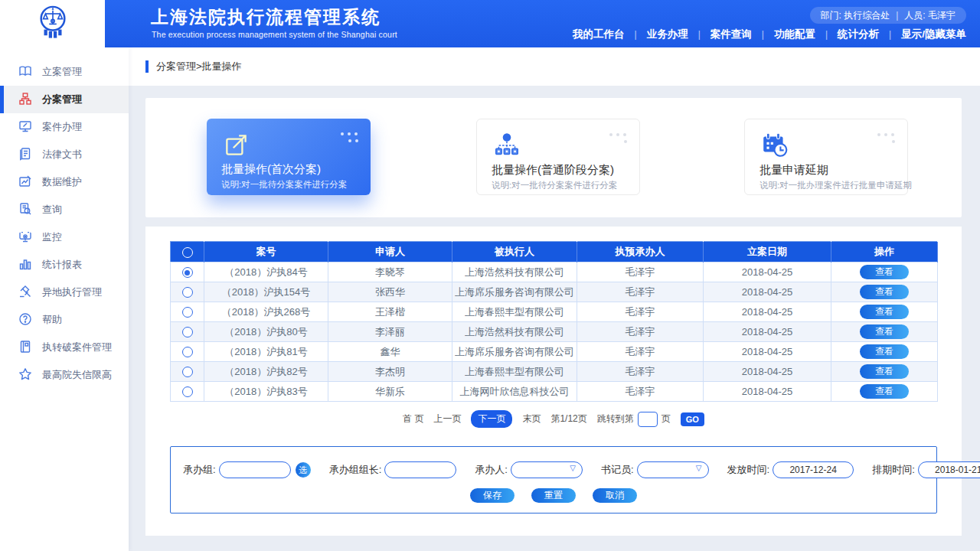  I want to click on sidebar-item-monitoring: 监控, so click(64, 237).